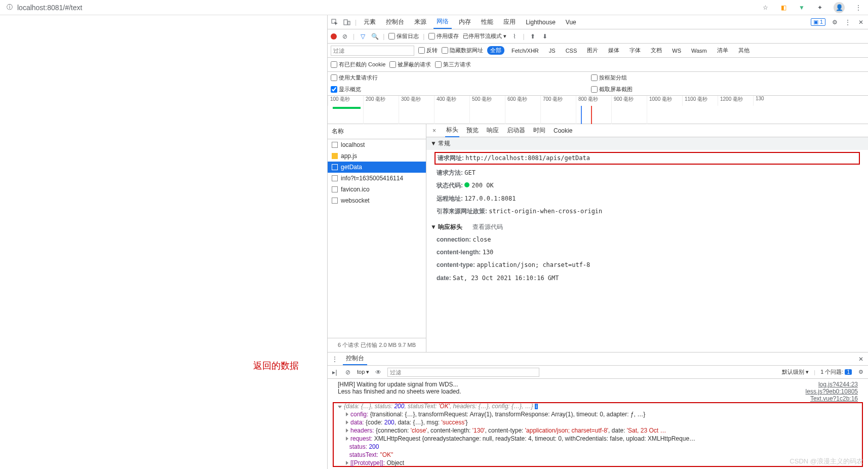 This screenshot has height=469, width=868. What do you see at coordinates (472, 131) in the screenshot?
I see `dtab-preview: 预览` at bounding box center [472, 131].